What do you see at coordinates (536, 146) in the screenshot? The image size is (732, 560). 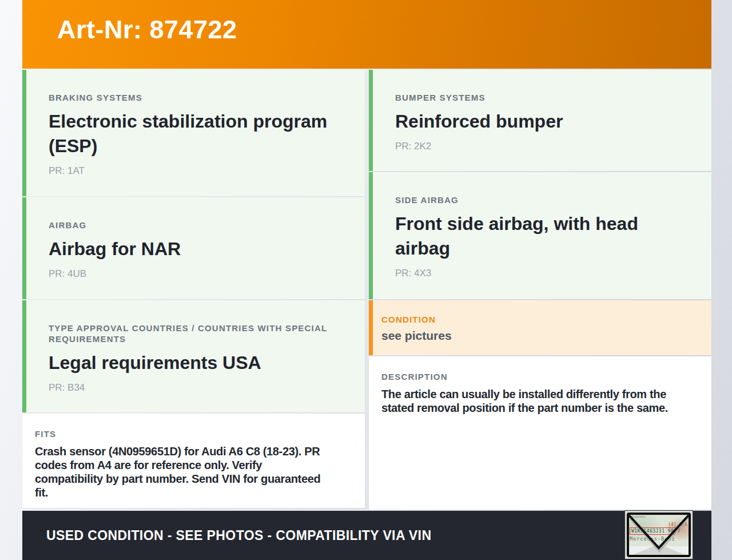 I see `pr-code: PR: 2K2` at bounding box center [536, 146].